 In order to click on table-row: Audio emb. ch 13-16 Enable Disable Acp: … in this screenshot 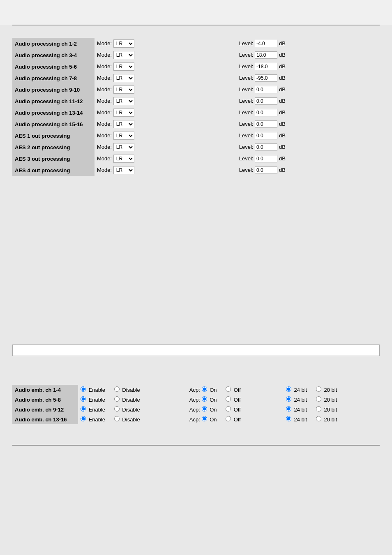, I will do `click(196, 419)`.